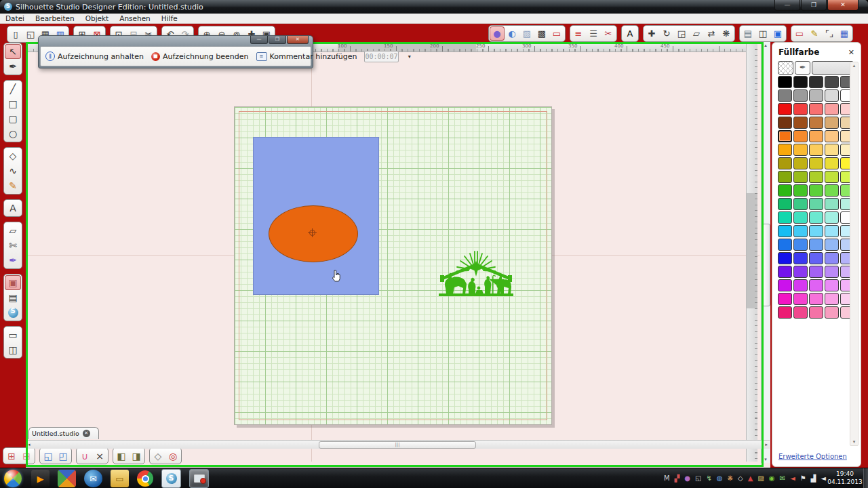  Describe the element at coordinates (751, 479) in the screenshot. I see `tray-updater-icon: ▲` at that location.